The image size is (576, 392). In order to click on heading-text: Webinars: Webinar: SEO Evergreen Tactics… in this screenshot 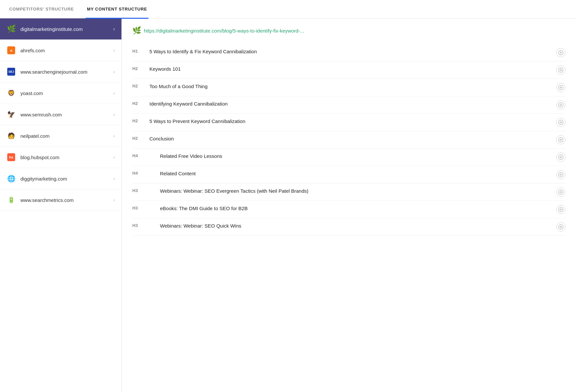, I will do `click(358, 191)`.